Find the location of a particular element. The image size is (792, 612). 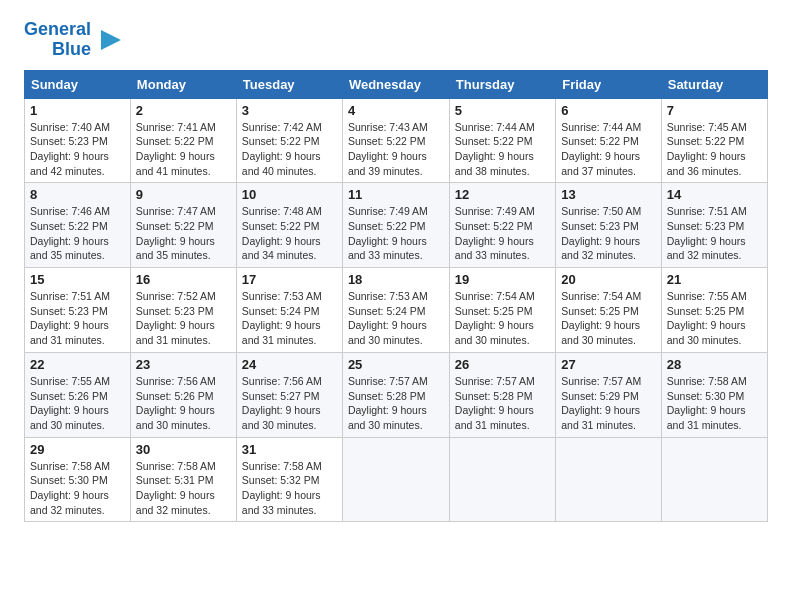

calendar-cell: 3 Sunrise: 7:42 AMSunset: 5:22 PMDayligh… is located at coordinates (289, 140).